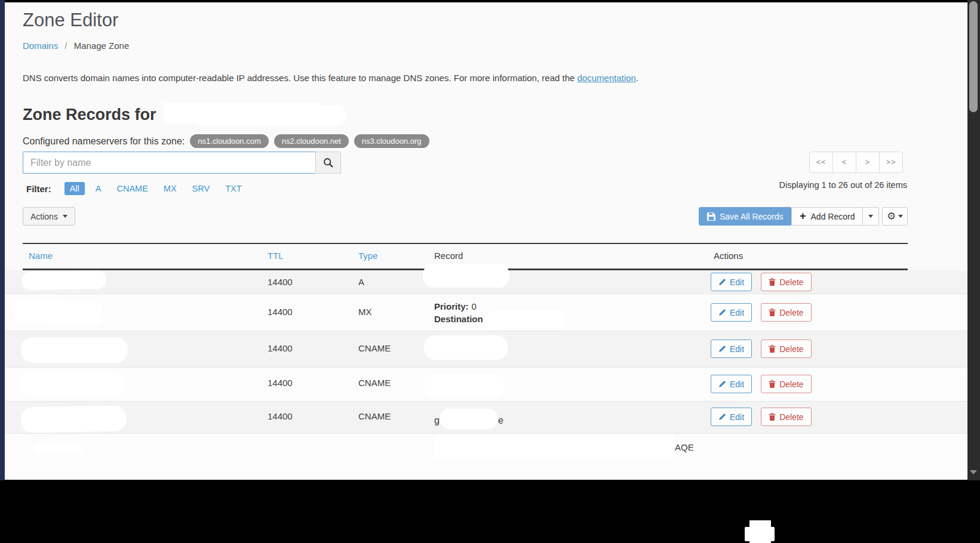  What do you see at coordinates (226, 141) in the screenshot?
I see `nameservers-line: Configured nameservers for this zone: ns…` at bounding box center [226, 141].